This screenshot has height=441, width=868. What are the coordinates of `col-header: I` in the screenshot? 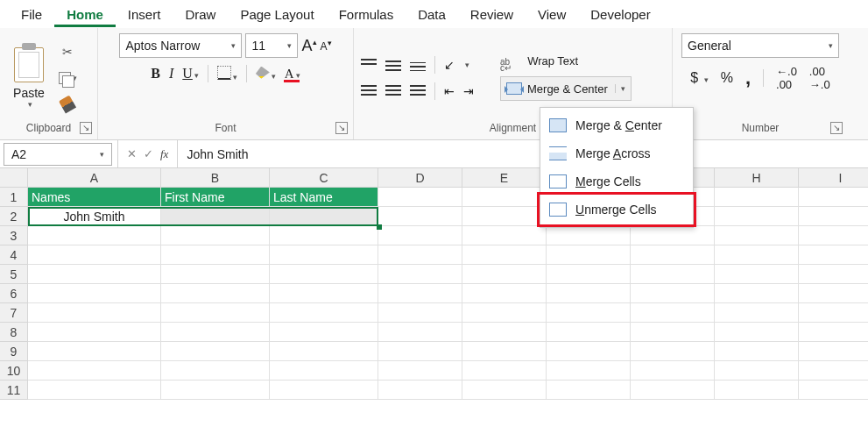 It's located at (834, 178).